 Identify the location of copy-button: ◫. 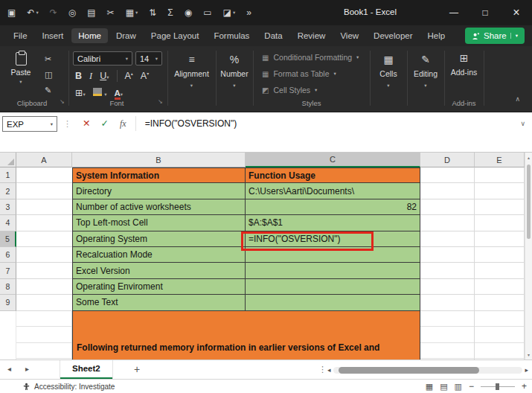
(48, 74).